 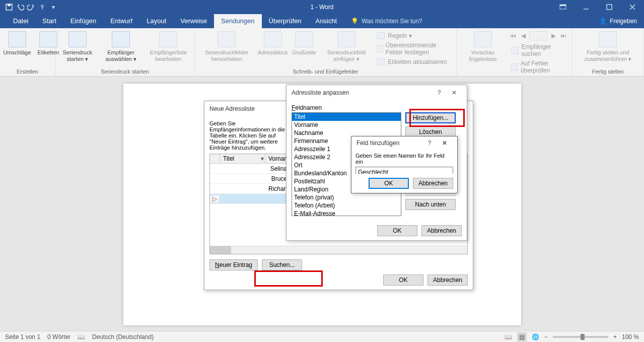 I want to click on dialog-feld-hinzufuegen: Feld hinzufügen ? ✕ Geben Sie einen Name…, so click(x=404, y=165).